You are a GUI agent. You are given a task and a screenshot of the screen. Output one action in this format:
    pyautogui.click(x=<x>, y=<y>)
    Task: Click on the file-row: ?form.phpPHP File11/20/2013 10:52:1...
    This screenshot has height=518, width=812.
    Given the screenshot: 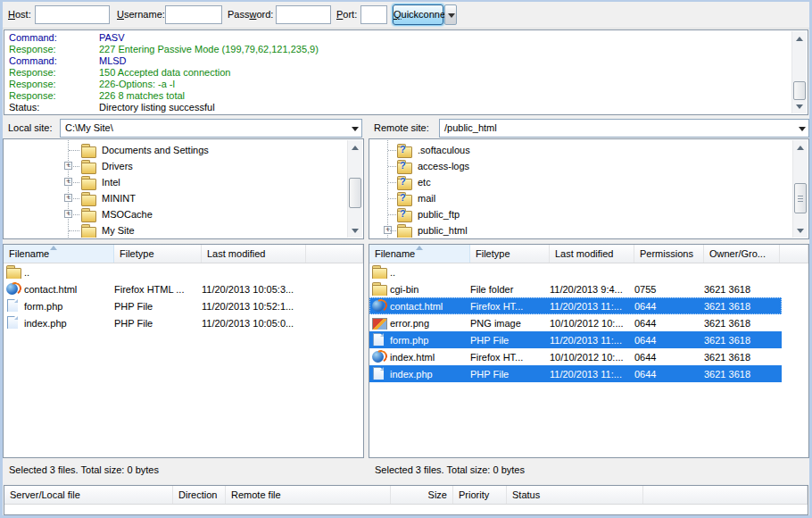 What is the action you would take?
    pyautogui.click(x=184, y=305)
    